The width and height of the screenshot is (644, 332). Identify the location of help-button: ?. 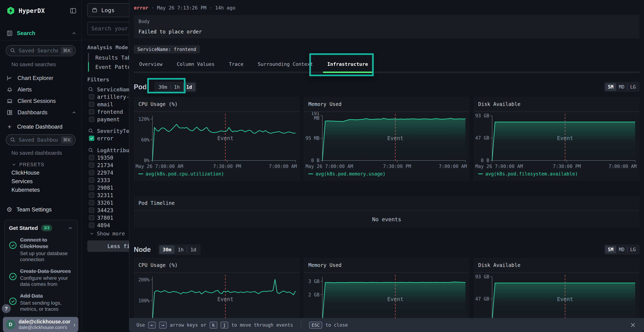
(6, 308).